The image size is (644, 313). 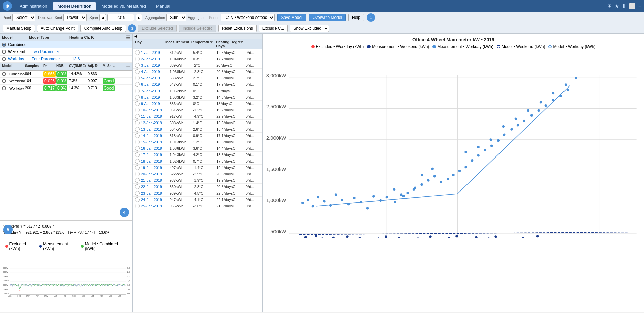 What do you see at coordinates (128, 37) in the screenshot?
I see `model-table-menu: ☰` at bounding box center [128, 37].